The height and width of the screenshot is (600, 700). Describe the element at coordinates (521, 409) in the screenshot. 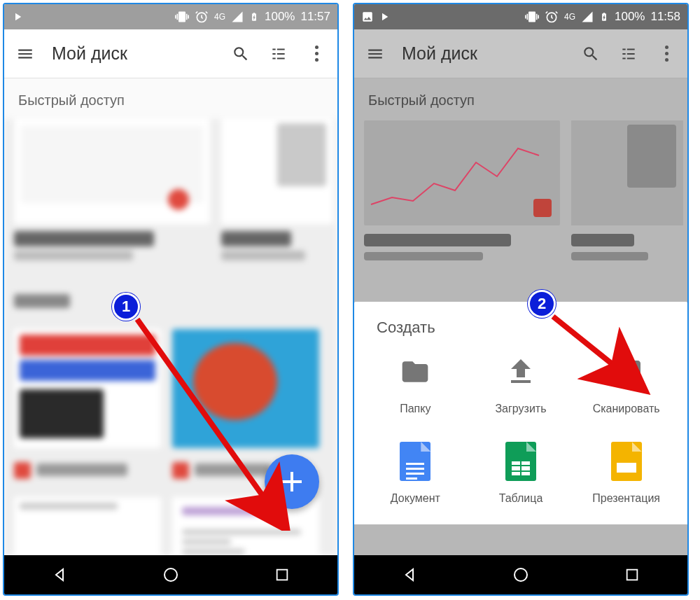

I see `sheet-item-label: Загрузить` at that location.